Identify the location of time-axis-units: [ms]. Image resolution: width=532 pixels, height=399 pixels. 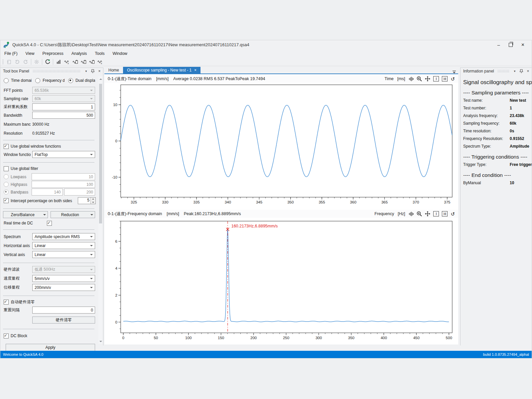
(401, 79).